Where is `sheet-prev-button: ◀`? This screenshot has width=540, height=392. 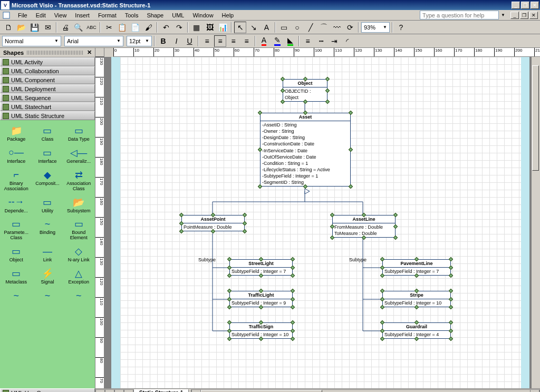 sheet-prev-button: ◀ is located at coordinates (110, 391).